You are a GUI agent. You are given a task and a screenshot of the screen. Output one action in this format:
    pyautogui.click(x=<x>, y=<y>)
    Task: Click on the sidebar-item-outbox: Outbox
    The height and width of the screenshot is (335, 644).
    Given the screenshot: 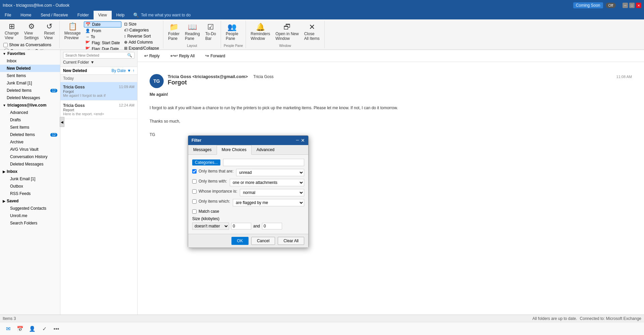 What is the action you would take?
    pyautogui.click(x=30, y=186)
    